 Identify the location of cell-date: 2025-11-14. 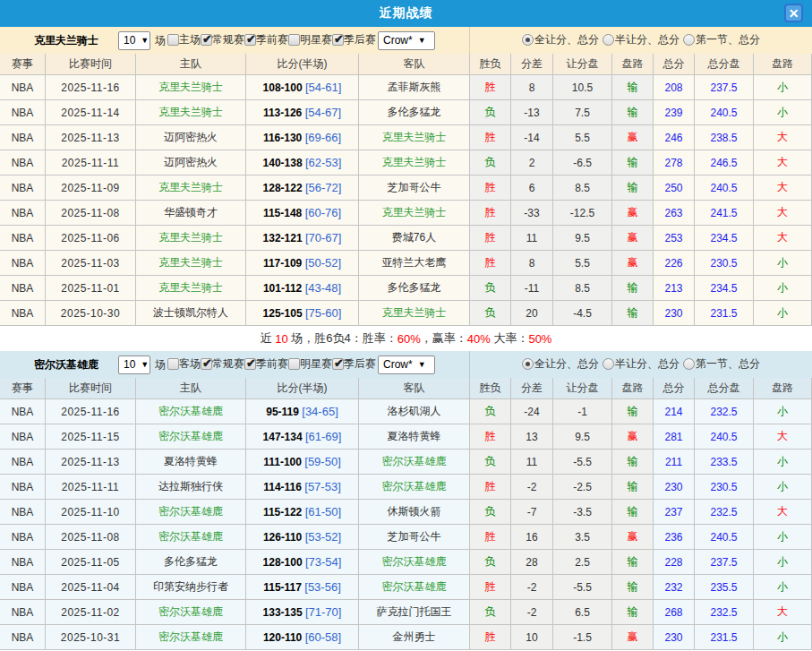
(91, 113).